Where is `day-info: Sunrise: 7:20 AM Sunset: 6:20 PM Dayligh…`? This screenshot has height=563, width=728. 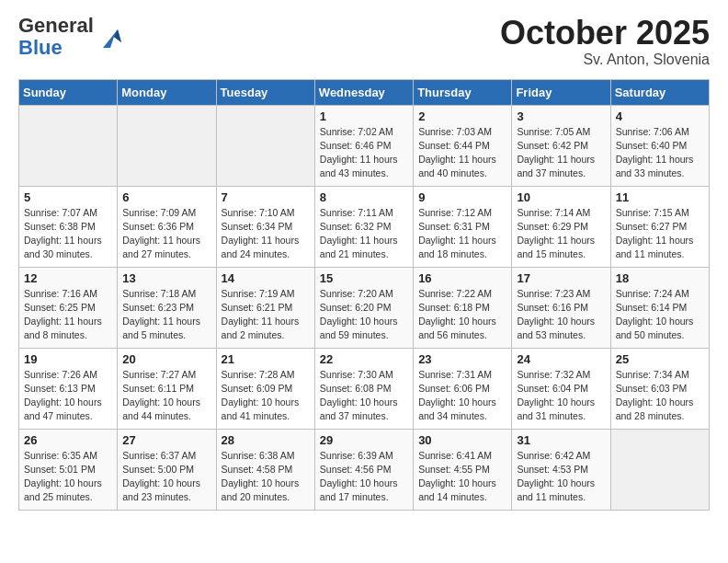 day-info: Sunrise: 7:20 AM Sunset: 6:20 PM Dayligh… is located at coordinates (364, 315).